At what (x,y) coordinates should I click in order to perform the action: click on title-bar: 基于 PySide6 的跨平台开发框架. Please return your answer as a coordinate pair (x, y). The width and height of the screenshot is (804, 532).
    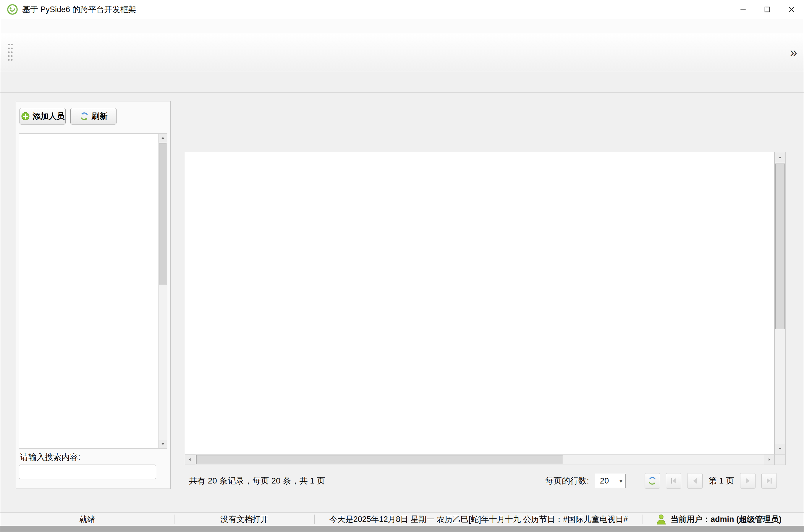
    Looking at the image, I should click on (402, 10).